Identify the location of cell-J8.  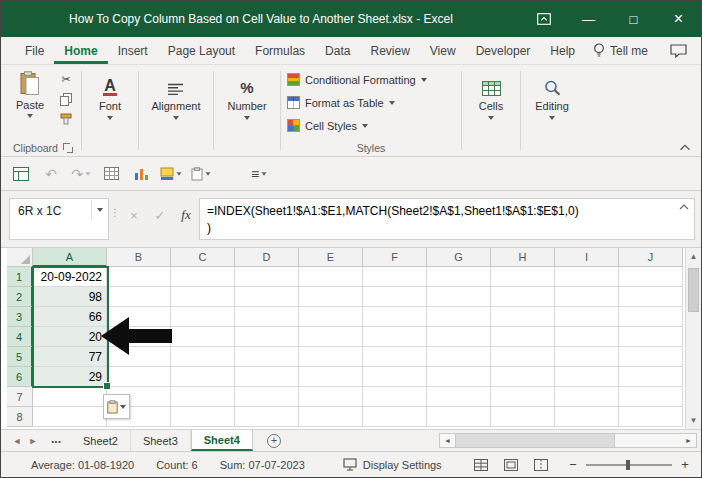
(651, 417).